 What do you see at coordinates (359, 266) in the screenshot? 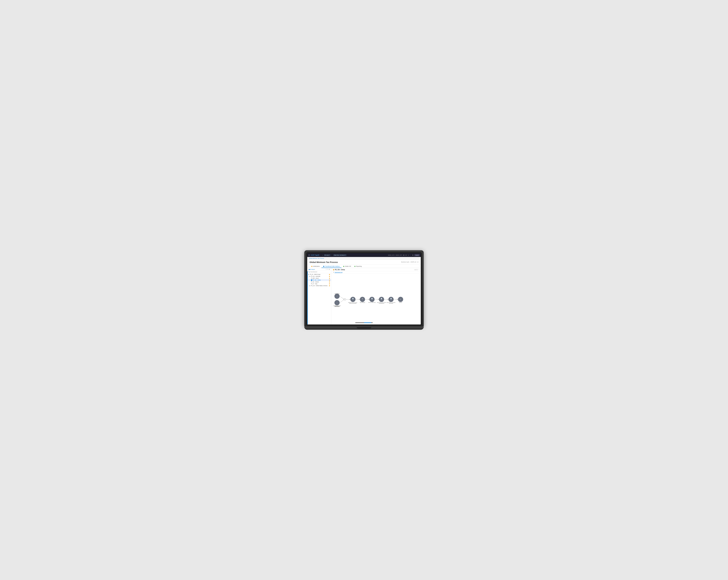
I see `tab-label-reporting: Reporting` at bounding box center [359, 266].